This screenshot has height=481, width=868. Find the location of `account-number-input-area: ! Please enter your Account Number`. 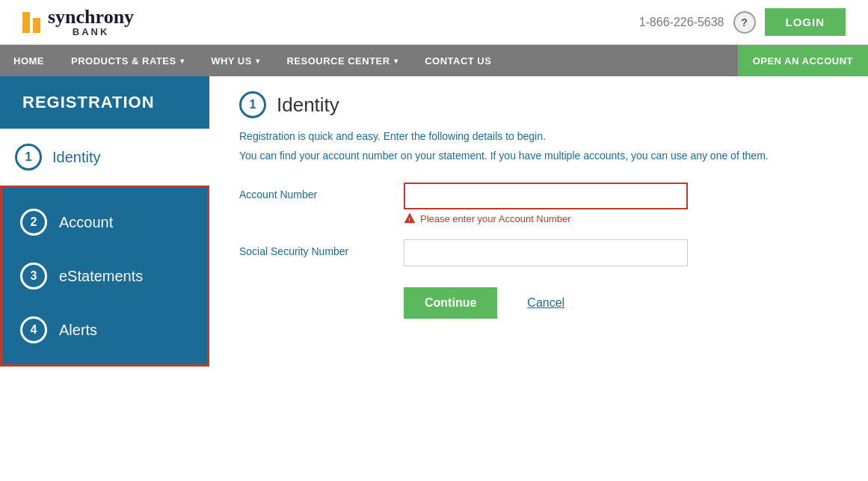

account-number-input-area: ! Please enter your Account Number is located at coordinates (546, 203).